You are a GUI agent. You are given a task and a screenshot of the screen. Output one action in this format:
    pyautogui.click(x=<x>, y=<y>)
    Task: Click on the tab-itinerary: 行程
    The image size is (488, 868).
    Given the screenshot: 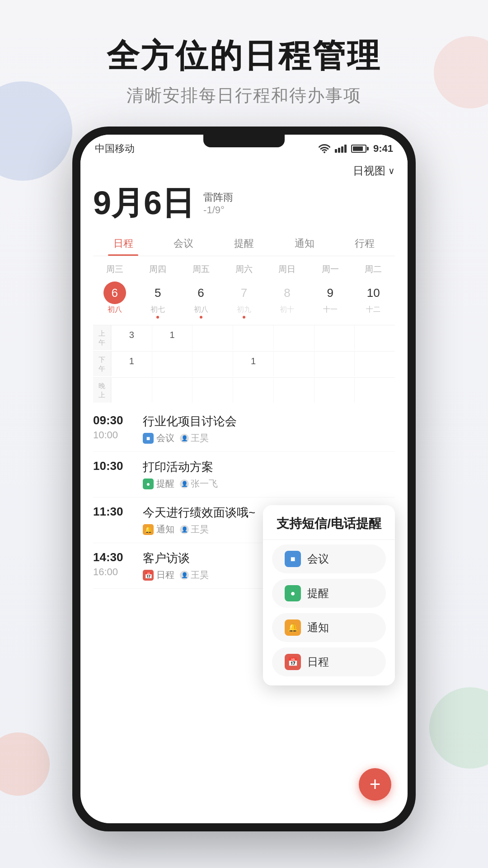 What is the action you would take?
    pyautogui.click(x=365, y=244)
    